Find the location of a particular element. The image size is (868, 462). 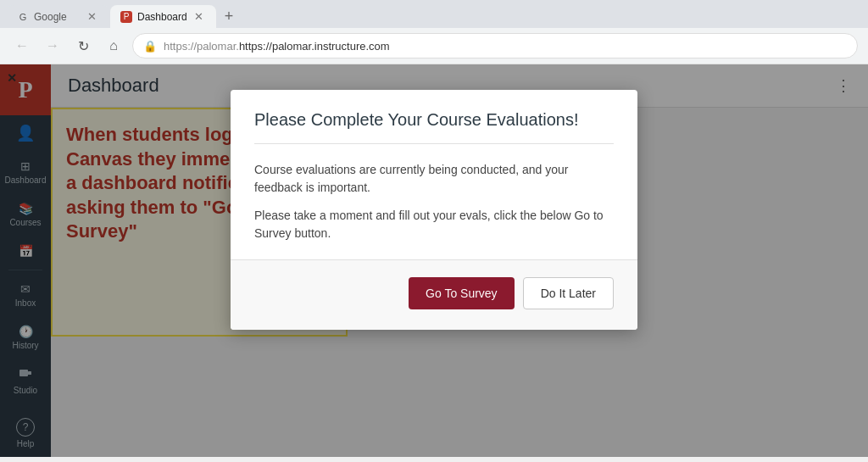

do-it-later-button: Do It Later is located at coordinates (568, 293).